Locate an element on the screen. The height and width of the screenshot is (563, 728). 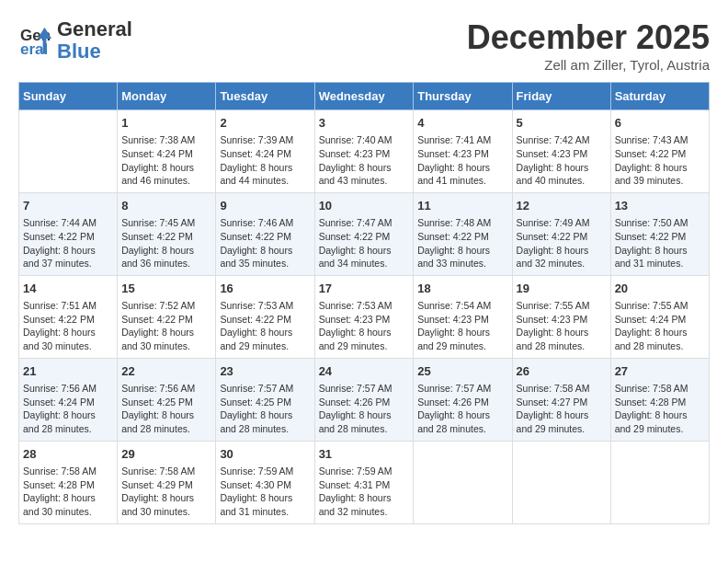
page-header: Gen eral General Blue December 2025 Zell… is located at coordinates (364, 46).